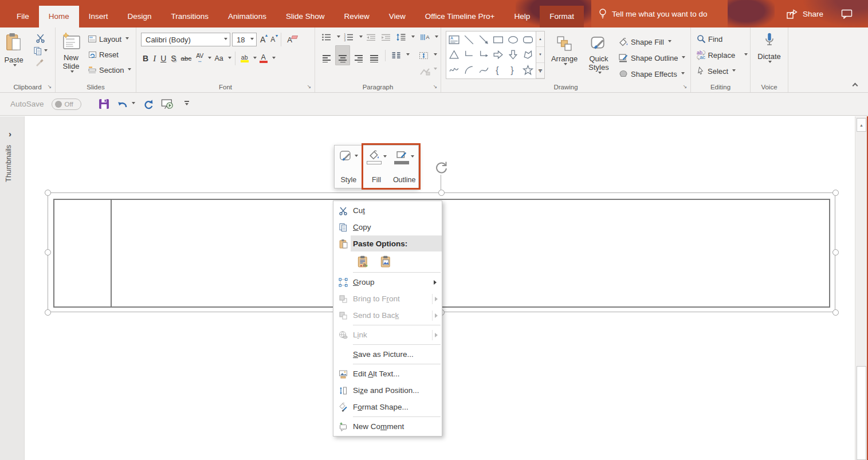 This screenshot has width=868, height=460. I want to click on quick-styles-button: Quick Styles, so click(599, 57).